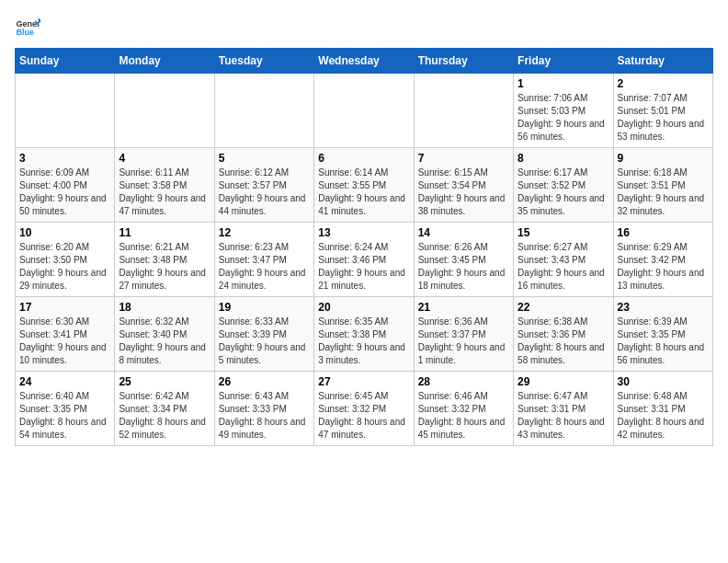 The image size is (728, 563). I want to click on day-info: Sunrise: 7:07 AM Sunset: 5:01 PM Dayligh…, so click(664, 118).